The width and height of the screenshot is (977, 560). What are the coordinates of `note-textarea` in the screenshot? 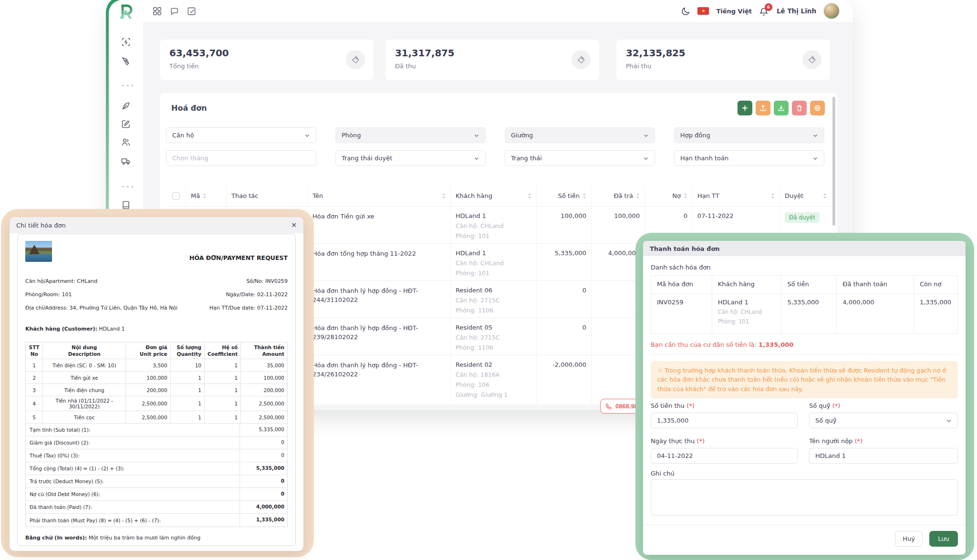 It's located at (804, 498).